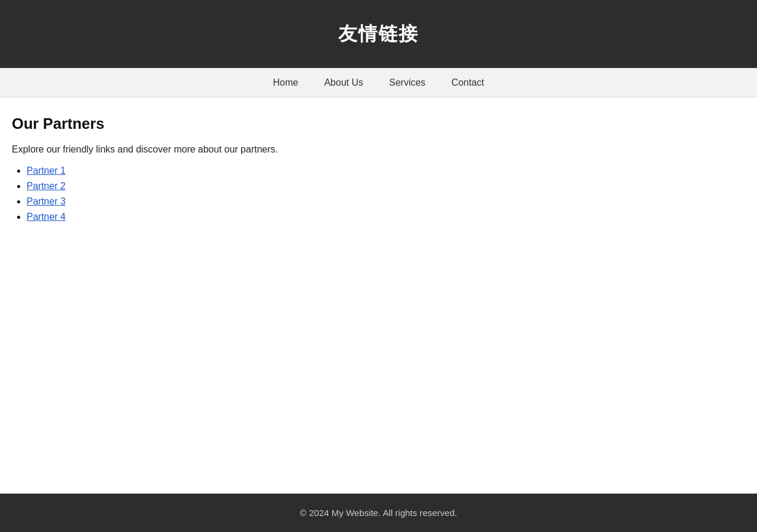 This screenshot has width=757, height=532. Describe the element at coordinates (344, 83) in the screenshot. I see `nav-link-about-us: About Us` at that location.